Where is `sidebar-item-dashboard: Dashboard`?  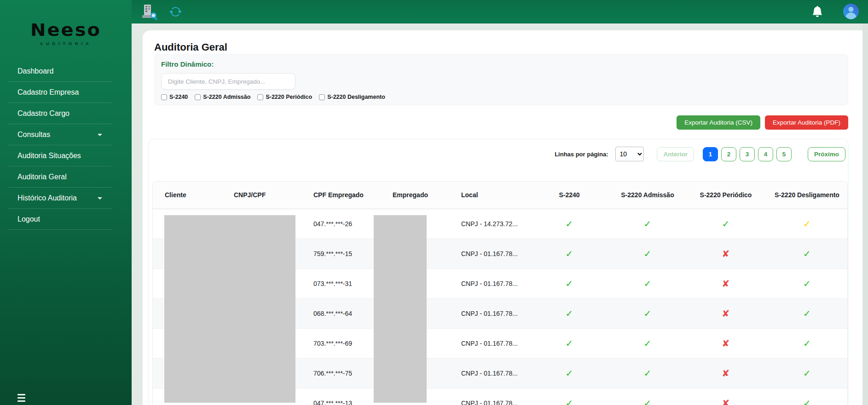
sidebar-item-dashboard: Dashboard is located at coordinates (66, 71).